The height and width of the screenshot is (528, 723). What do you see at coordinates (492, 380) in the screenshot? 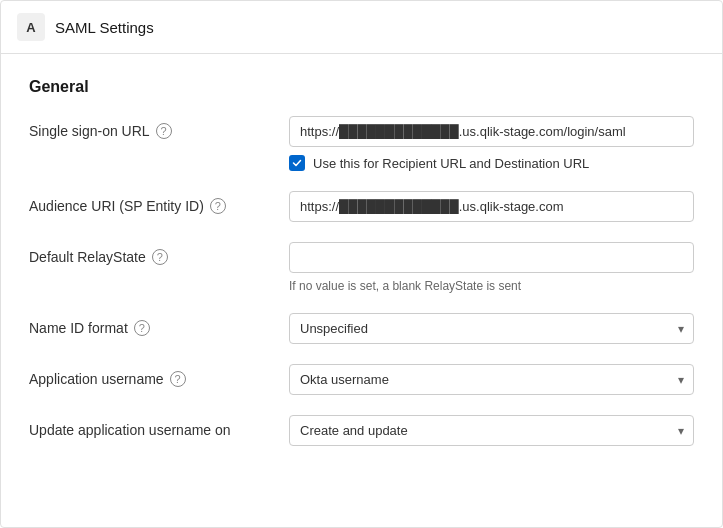
I see `app-username-select-wrapper: Okta username Email Custom ▾` at bounding box center [492, 380].